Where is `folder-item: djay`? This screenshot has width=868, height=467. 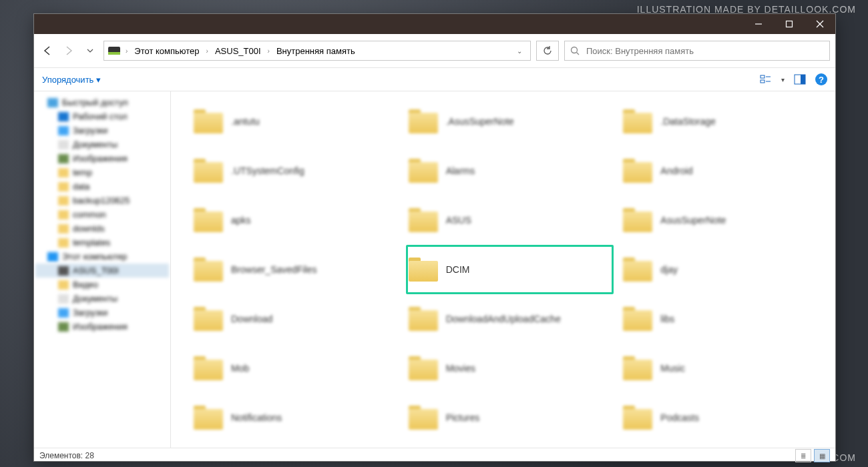 folder-item: djay is located at coordinates (724, 270).